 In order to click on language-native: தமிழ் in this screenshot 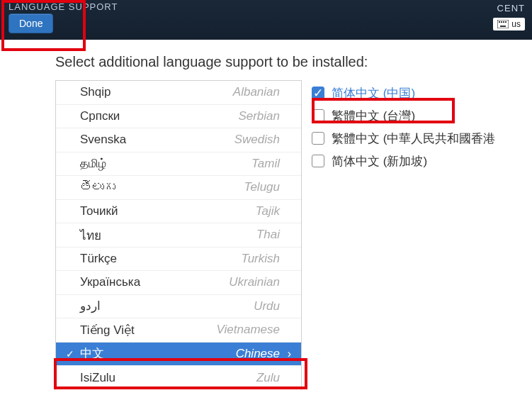, I will do `click(94, 164)`.